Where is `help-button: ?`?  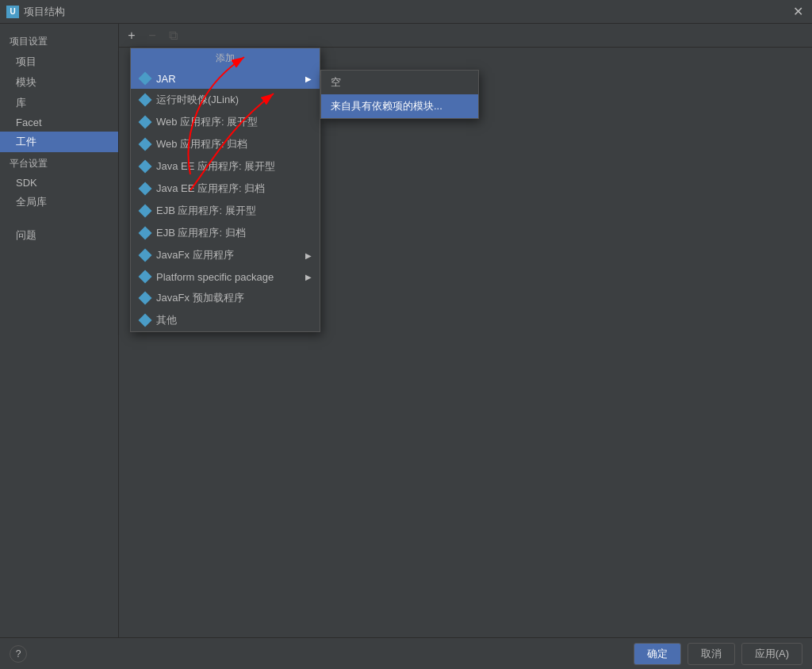 help-button: ? is located at coordinates (18, 654).